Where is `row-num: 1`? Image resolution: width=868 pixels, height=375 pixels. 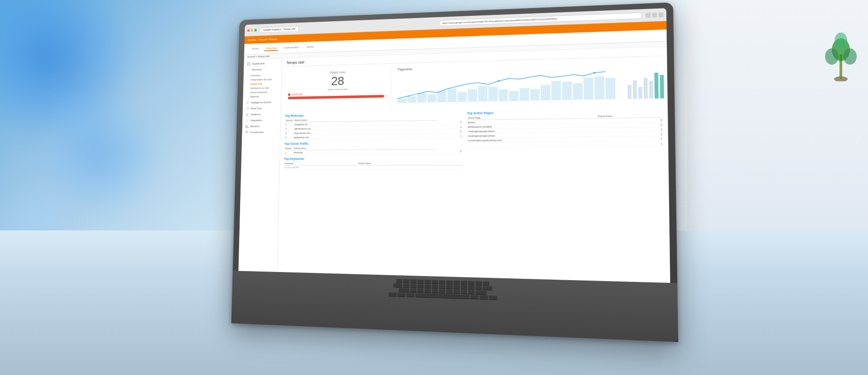
row-num: 1 is located at coordinates (288, 152).